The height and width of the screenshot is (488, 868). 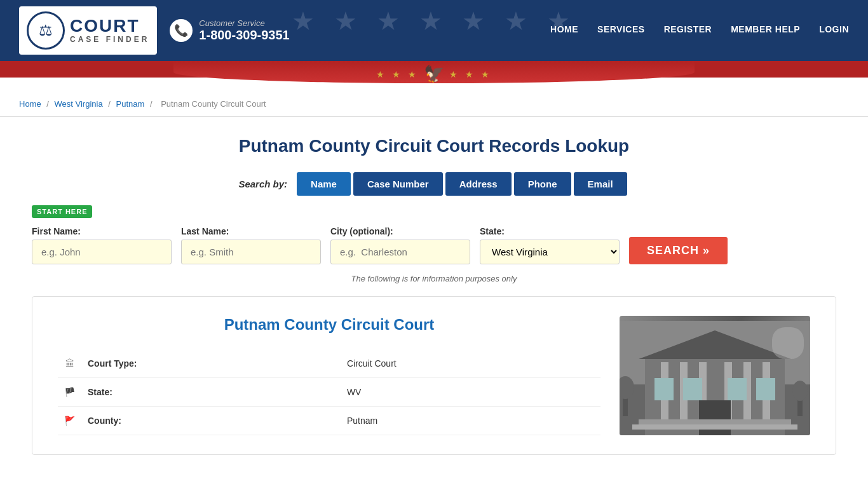 What do you see at coordinates (715, 378) in the screenshot?
I see `courthouse-svg` at bounding box center [715, 378].